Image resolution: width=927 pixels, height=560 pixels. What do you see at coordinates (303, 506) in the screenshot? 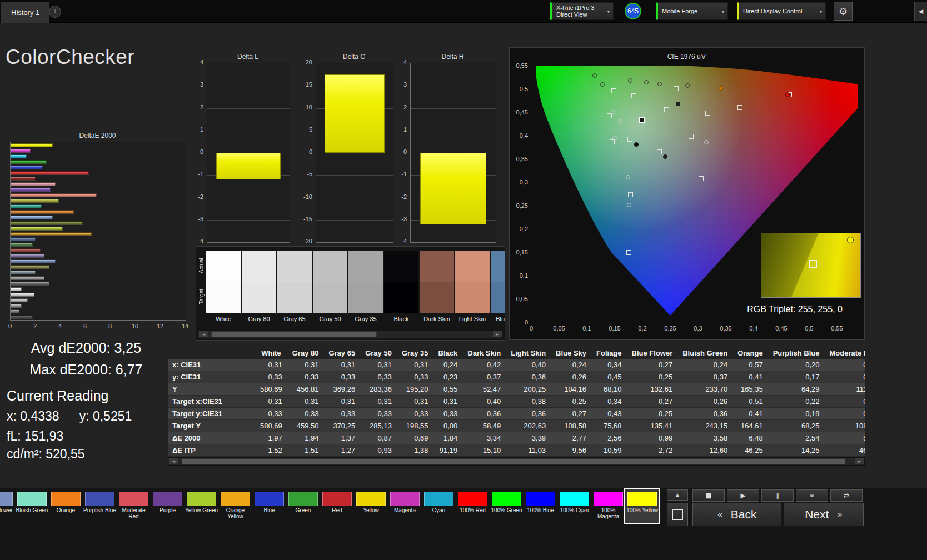
I see `patch-green: Green` at bounding box center [303, 506].